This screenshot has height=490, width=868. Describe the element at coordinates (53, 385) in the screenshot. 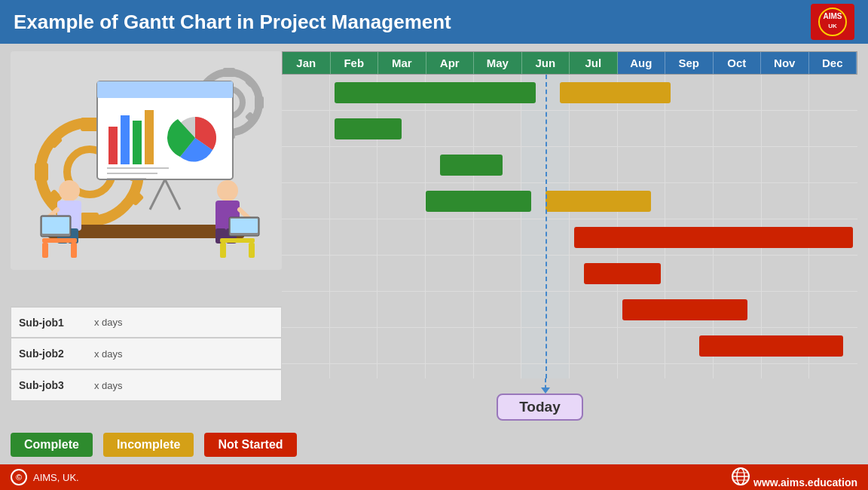

I see `subjob3-name: Sub-job3` at that location.